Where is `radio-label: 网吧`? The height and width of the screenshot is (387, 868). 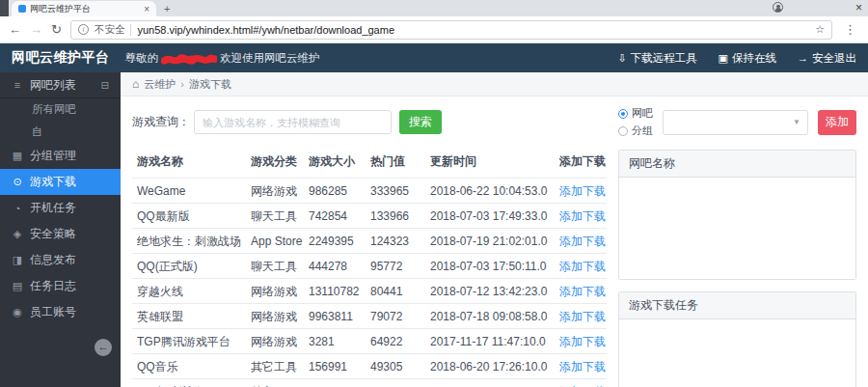
radio-label: 网吧 is located at coordinates (642, 114).